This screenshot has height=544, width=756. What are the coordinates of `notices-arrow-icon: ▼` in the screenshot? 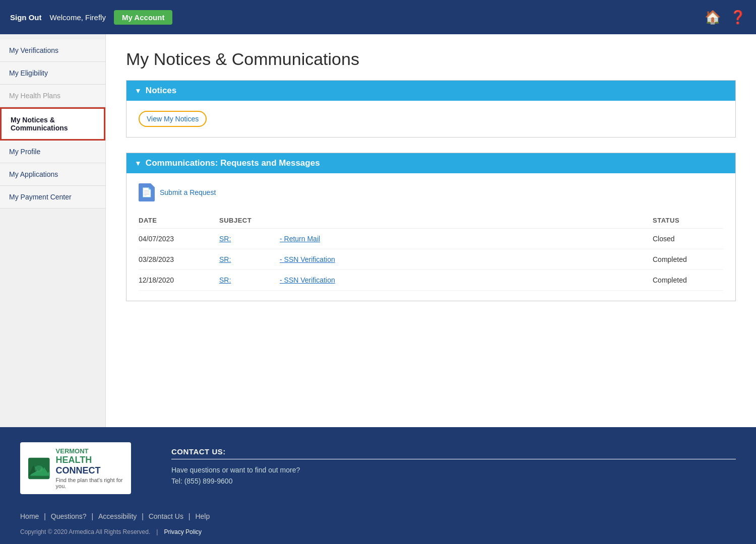 It's located at (138, 91).